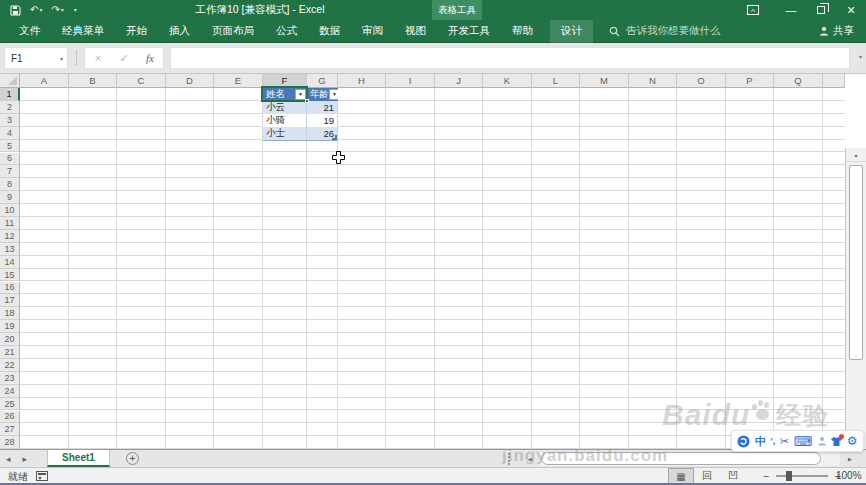 This screenshot has height=485, width=866. Describe the element at coordinates (16, 10) in the screenshot. I see `save-button` at that location.